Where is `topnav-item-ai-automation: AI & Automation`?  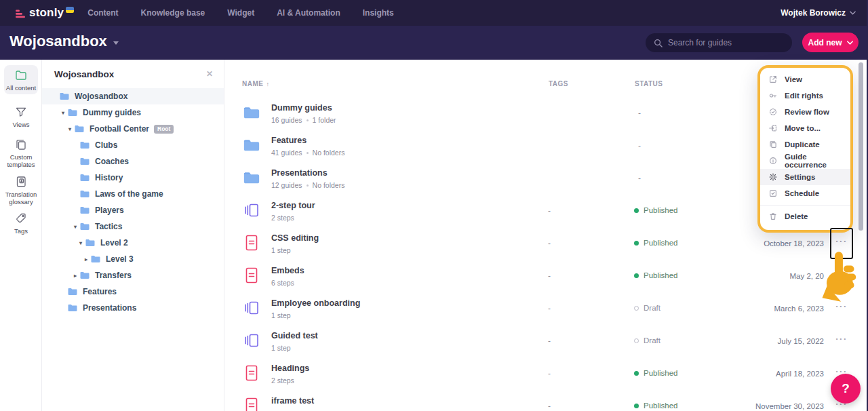 topnav-item-ai-automation: AI & Automation is located at coordinates (309, 13).